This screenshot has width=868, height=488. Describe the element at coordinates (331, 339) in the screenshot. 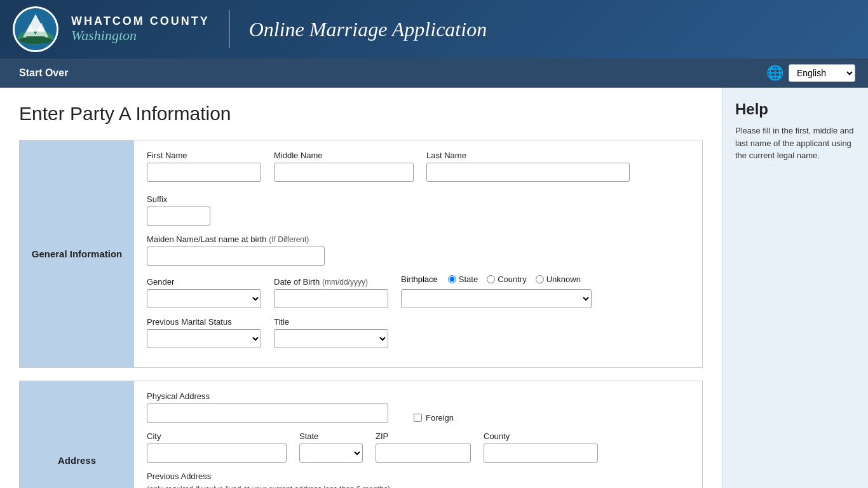

I see `title-select: Mr. Mrs. Ms. Dr.` at that location.